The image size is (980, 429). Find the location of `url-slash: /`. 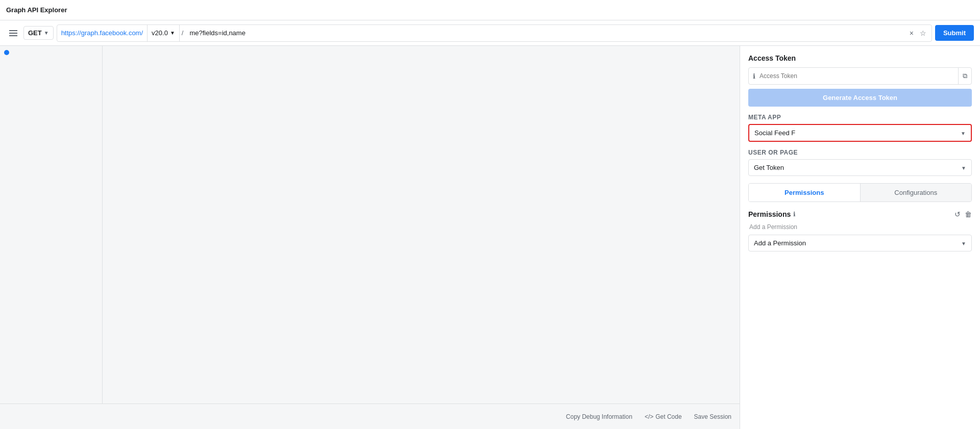

url-slash: / is located at coordinates (183, 33).